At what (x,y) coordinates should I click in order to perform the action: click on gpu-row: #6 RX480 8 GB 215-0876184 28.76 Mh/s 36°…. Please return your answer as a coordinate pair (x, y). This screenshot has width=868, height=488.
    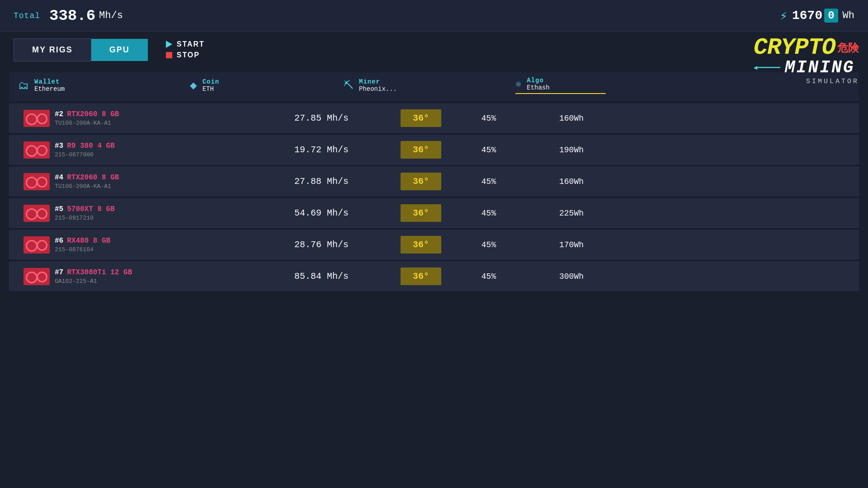
    Looking at the image, I should click on (434, 245).